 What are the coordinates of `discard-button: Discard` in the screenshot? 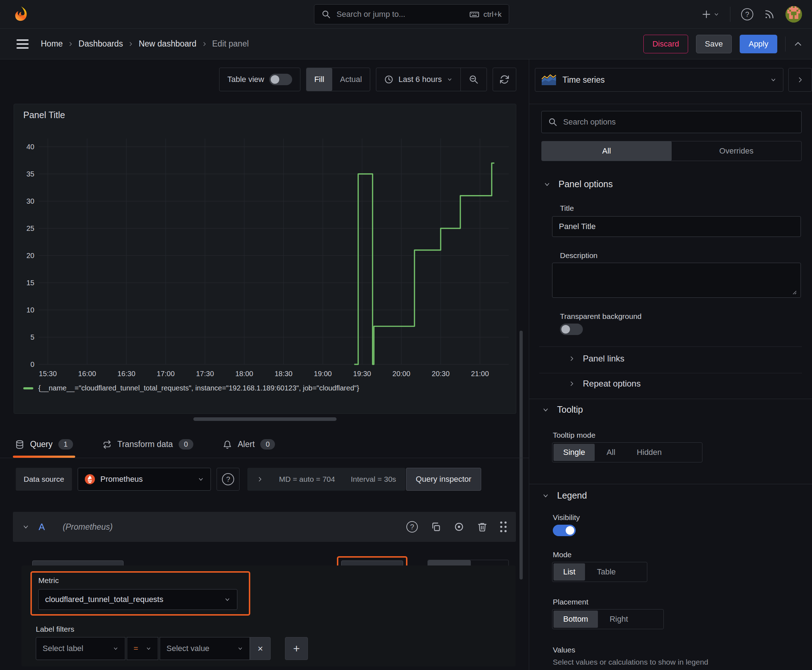 It's located at (666, 44).